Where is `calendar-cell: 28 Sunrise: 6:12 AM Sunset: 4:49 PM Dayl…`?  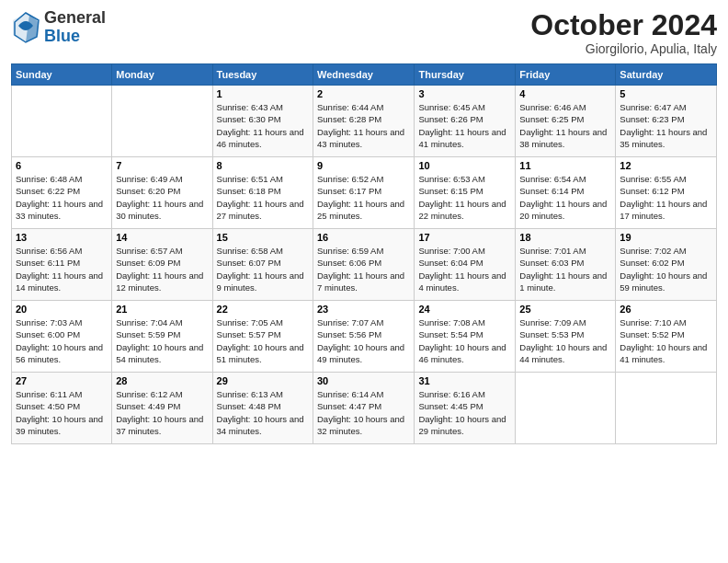 calendar-cell: 28 Sunrise: 6:12 AM Sunset: 4:49 PM Dayl… is located at coordinates (162, 408).